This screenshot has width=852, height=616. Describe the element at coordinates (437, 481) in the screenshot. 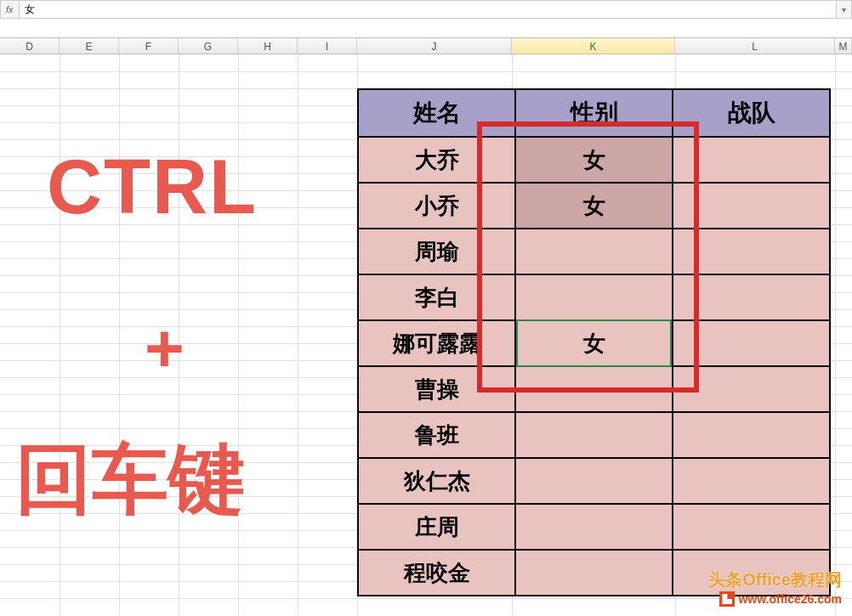

I see `cell-name: 狄仁杰` at that location.